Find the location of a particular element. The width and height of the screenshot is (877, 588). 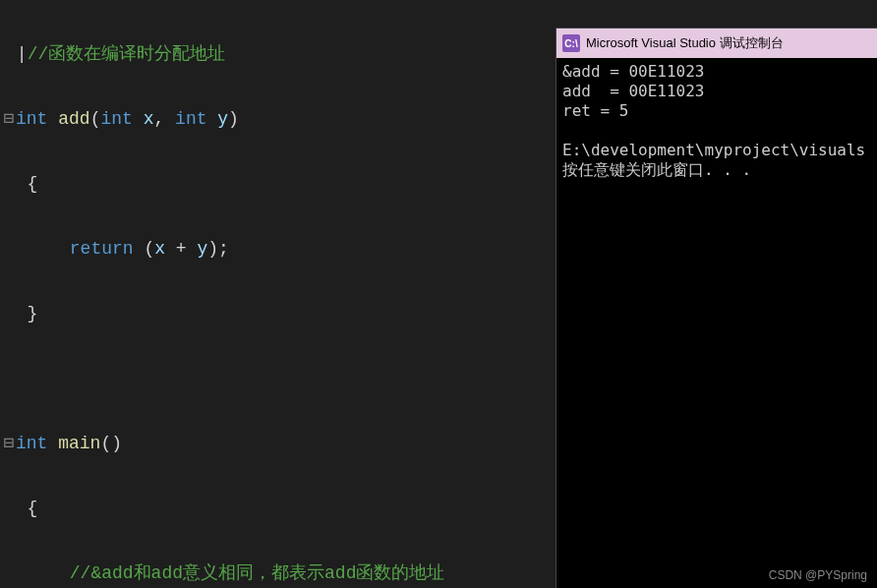

code-line: } is located at coordinates (277, 314).